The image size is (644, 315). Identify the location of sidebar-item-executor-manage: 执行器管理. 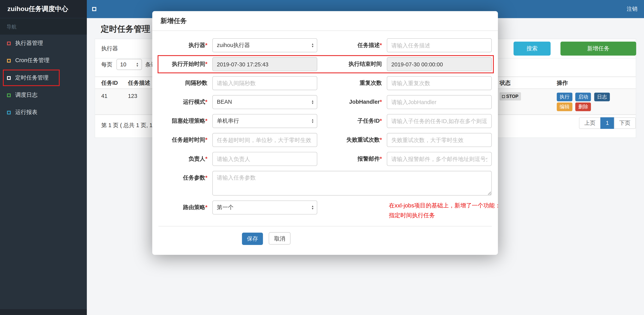
(44, 43).